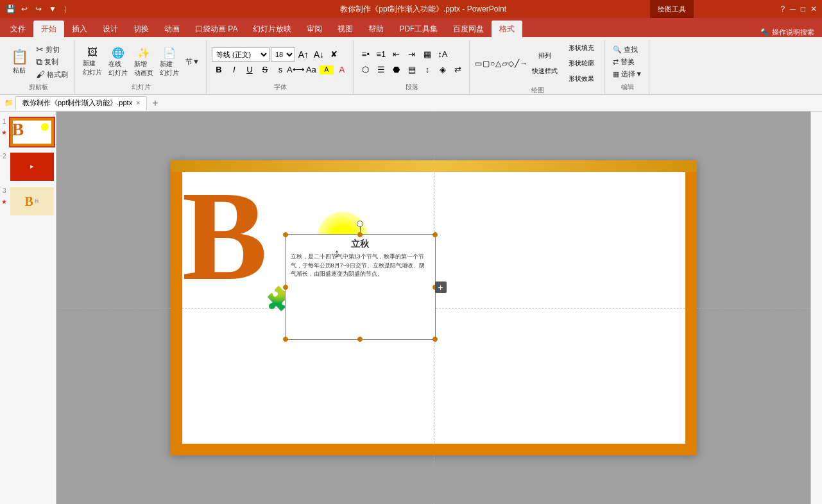 This screenshot has height=504, width=822. What do you see at coordinates (327, 70) in the screenshot?
I see `highlight-color-button: A` at bounding box center [327, 70].